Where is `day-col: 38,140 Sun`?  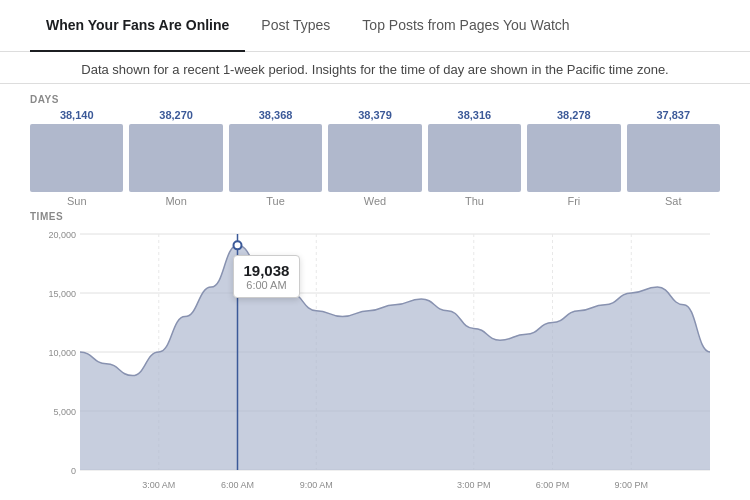 day-col: 38,140 Sun is located at coordinates (76, 158).